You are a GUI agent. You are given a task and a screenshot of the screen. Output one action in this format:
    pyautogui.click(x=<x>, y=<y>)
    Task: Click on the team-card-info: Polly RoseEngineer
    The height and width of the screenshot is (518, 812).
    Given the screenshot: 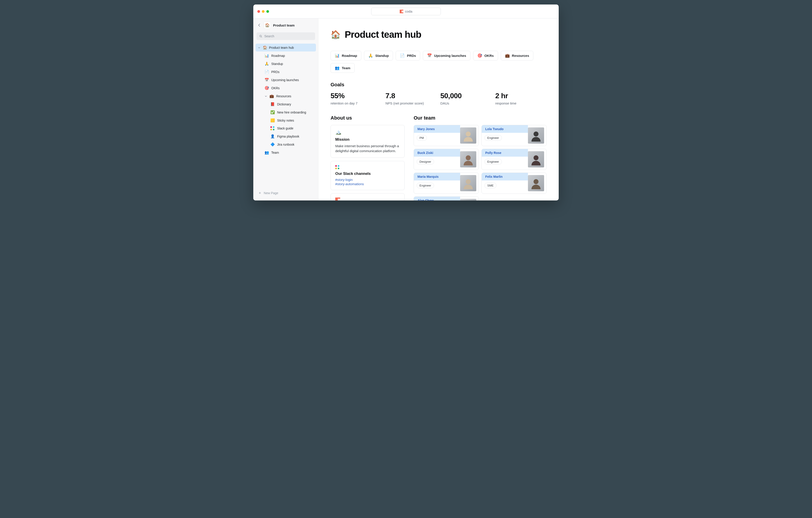 What is the action you would take?
    pyautogui.click(x=505, y=159)
    